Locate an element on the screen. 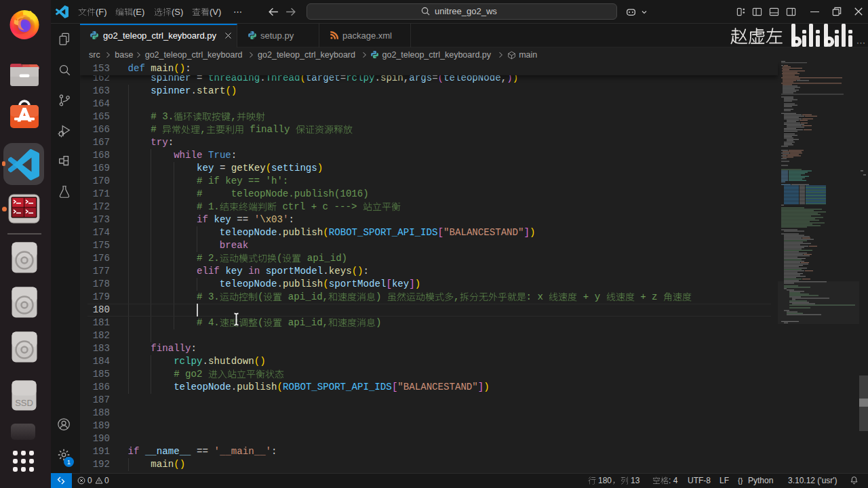 This screenshot has width=868, height=488. svg-text: SSD is located at coordinates (24, 403).